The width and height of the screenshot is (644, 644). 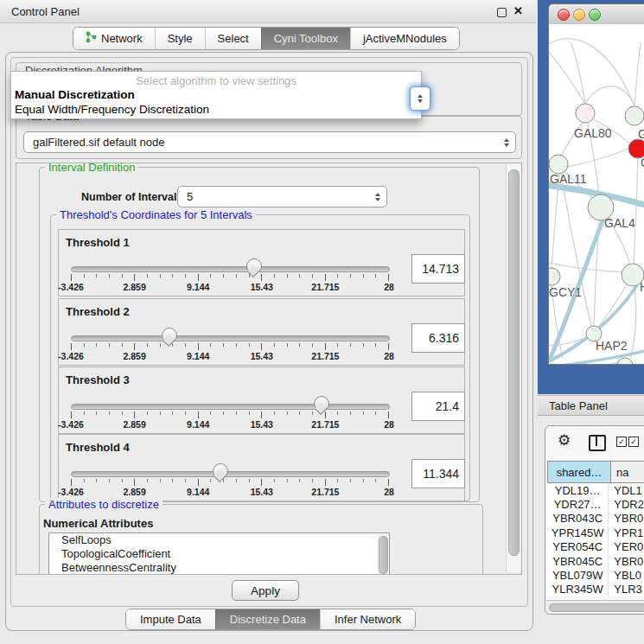 What do you see at coordinates (558, 164) in the screenshot?
I see `node-gal11` at bounding box center [558, 164].